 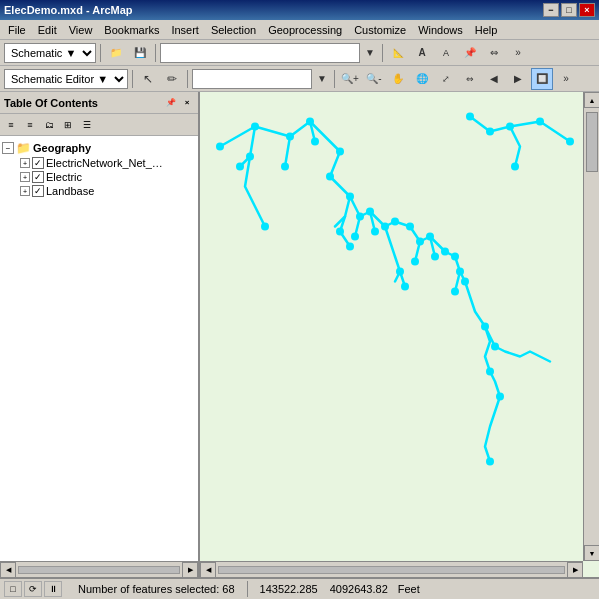 What do you see at coordinates (350, 79) in the screenshot?
I see `zoom-in-btn: 🔍+` at bounding box center [350, 79].